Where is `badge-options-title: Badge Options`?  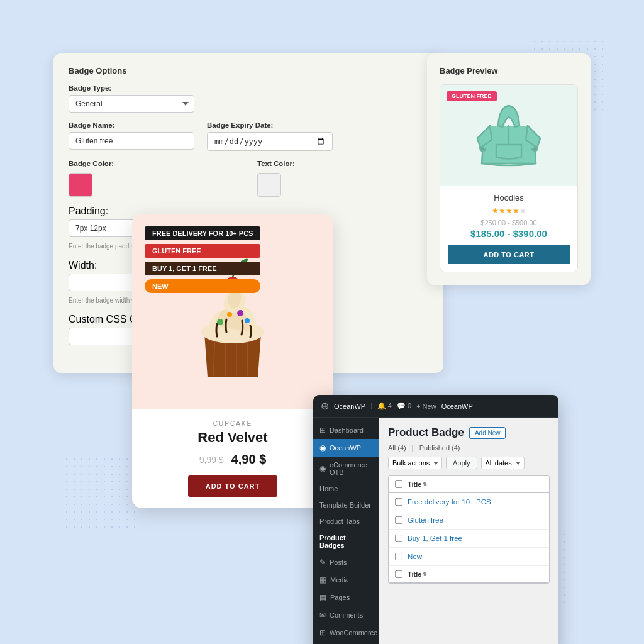
badge-options-title: Badge Options is located at coordinates (248, 70).